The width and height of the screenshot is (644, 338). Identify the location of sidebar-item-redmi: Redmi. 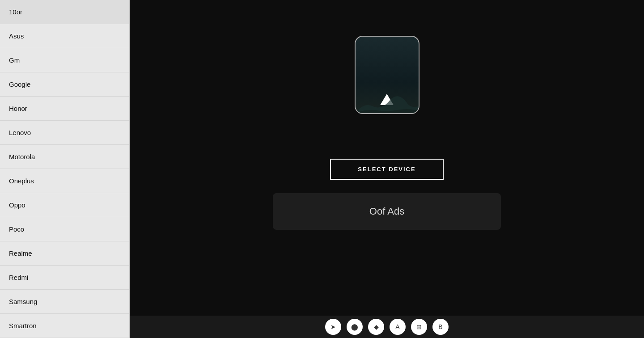
(64, 278).